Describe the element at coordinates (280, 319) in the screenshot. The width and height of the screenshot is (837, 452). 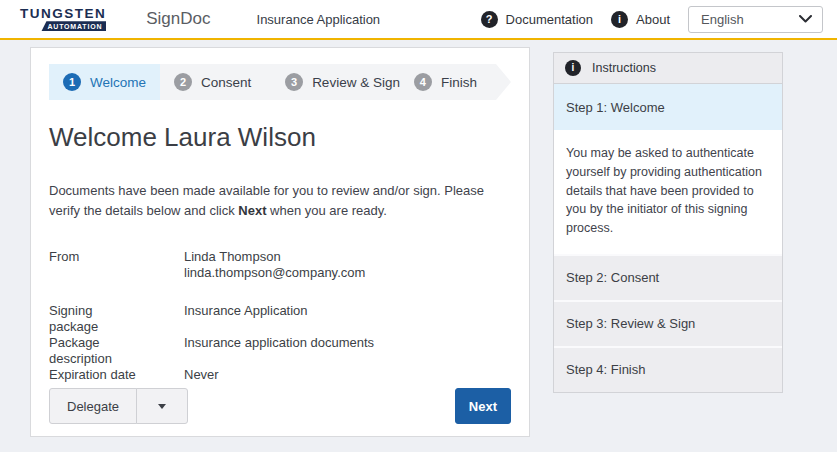
I see `field-row-signing-package: Signing package Insurance Application` at that location.